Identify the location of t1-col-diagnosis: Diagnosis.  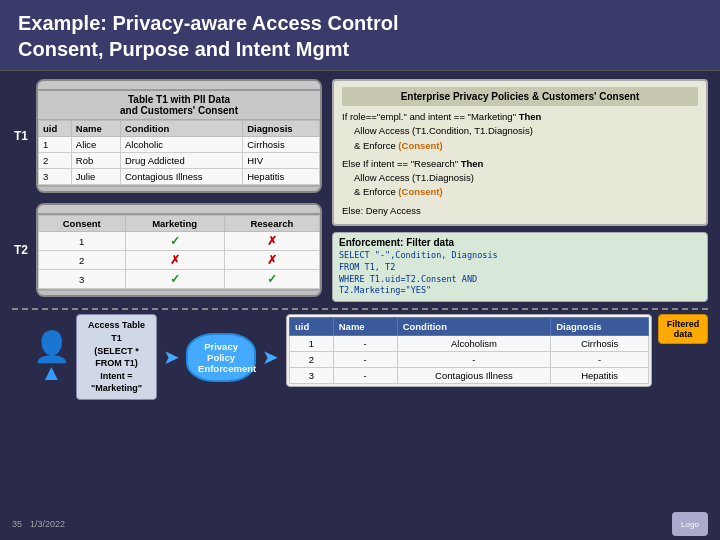
(282, 129).